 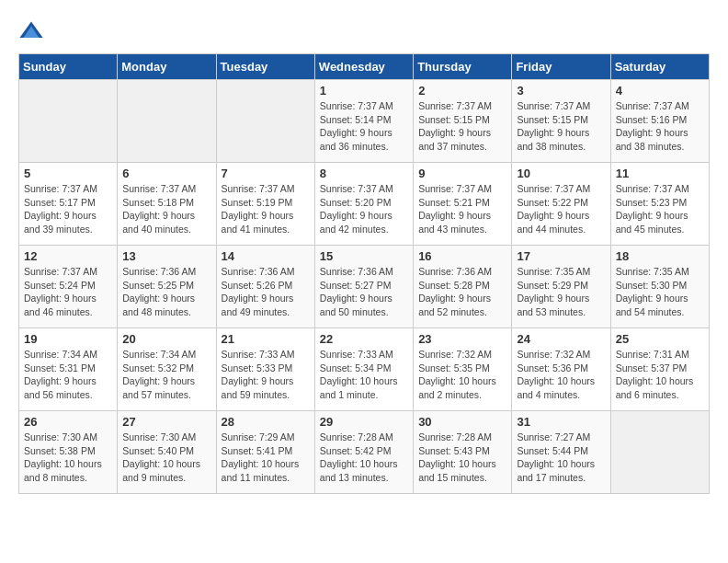 What do you see at coordinates (561, 458) in the screenshot?
I see `day-info: Sunrise: 7:27 AM Sunset: 5:44 PM Dayligh…` at bounding box center [561, 458].